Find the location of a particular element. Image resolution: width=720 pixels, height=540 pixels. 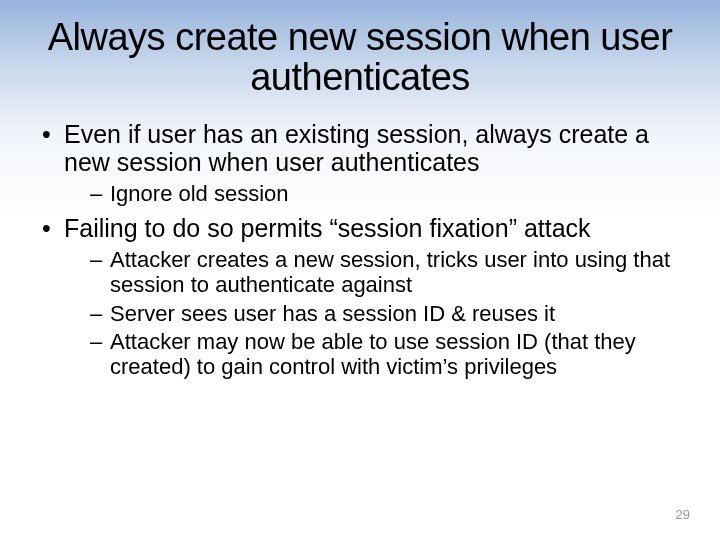

list-item: Even if user has an existing session, al… is located at coordinates (362, 164).